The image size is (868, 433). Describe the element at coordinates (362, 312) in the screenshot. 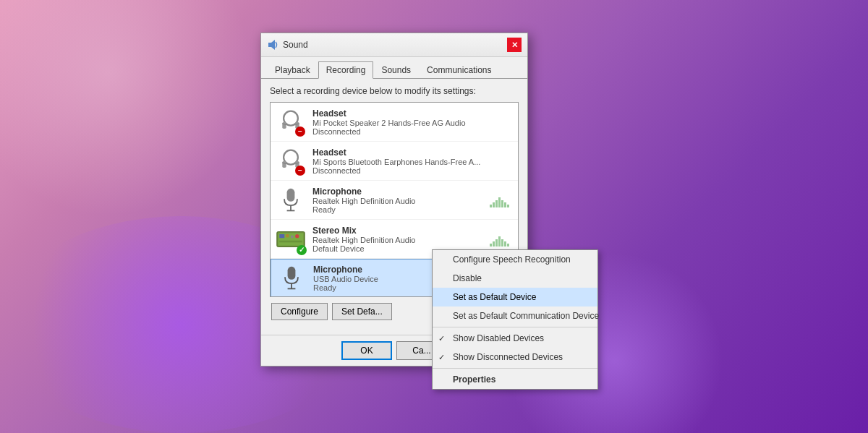

I see `set-default-button: Set Defa...` at that location.